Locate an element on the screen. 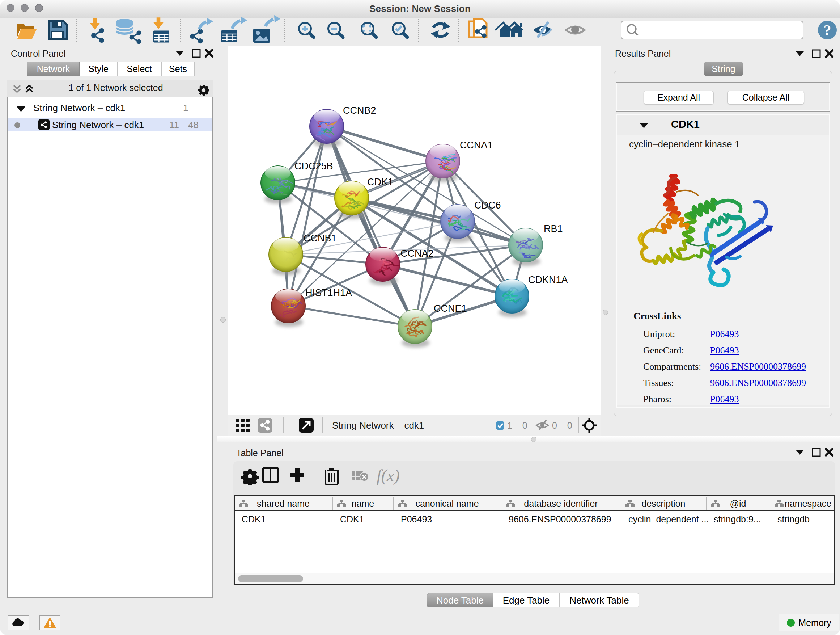 This screenshot has height=635, width=840. svg-text: CCNA2 is located at coordinates (417, 253).